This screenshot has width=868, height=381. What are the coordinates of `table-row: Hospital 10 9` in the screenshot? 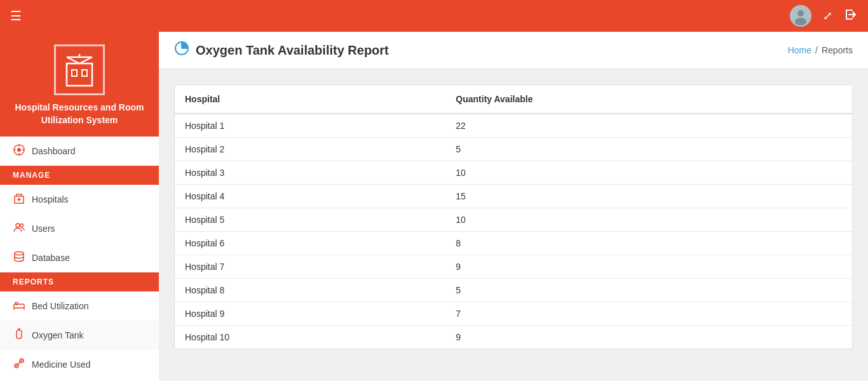 It's located at (513, 338).